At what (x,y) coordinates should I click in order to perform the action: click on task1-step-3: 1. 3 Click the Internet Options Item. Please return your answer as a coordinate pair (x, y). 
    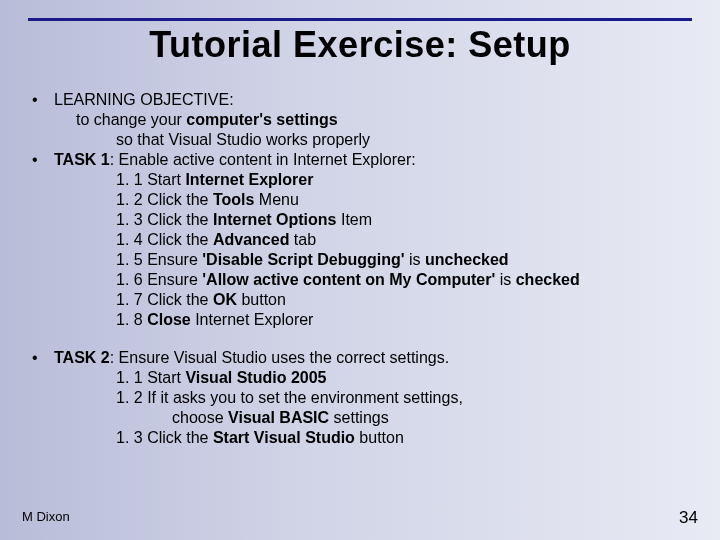
    Looking at the image, I should click on (402, 220).